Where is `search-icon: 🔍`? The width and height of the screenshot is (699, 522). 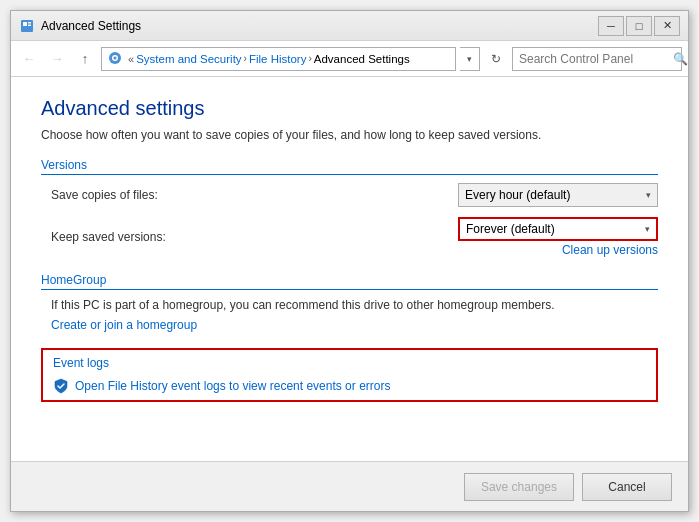 search-icon: 🔍 is located at coordinates (680, 59).